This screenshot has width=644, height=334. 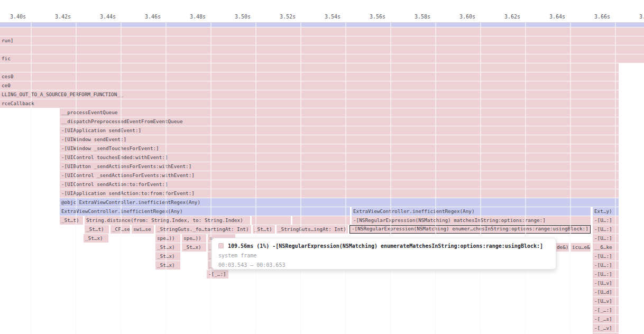 What do you see at coordinates (203, 229) in the screenshot?
I see `flame-frame: _StringGuts._fo…tartingAt: Int)` at bounding box center [203, 229].